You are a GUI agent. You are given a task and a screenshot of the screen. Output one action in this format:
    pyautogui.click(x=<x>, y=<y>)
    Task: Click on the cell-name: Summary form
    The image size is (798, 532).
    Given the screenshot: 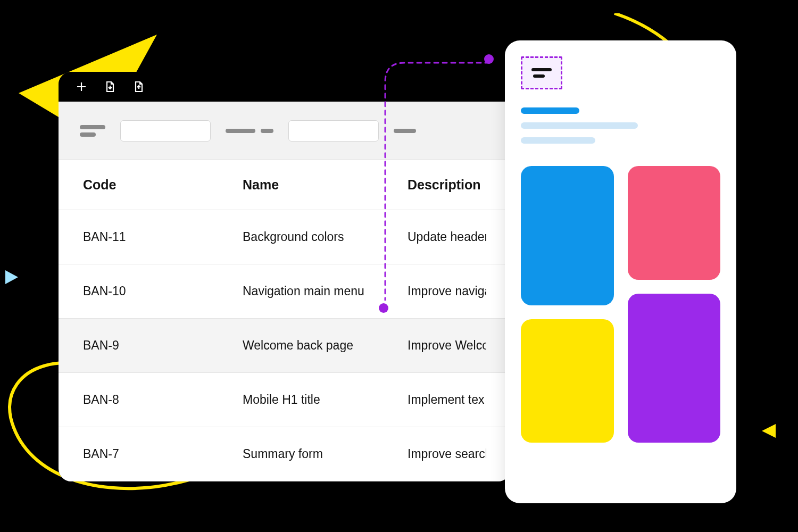 What is the action you would take?
    pyautogui.click(x=306, y=454)
    